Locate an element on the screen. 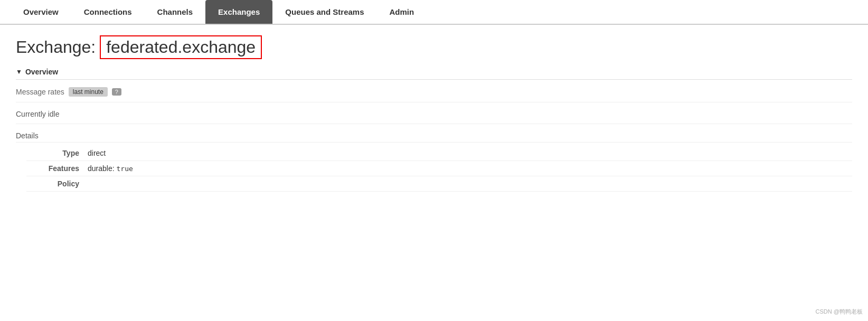 The height and width of the screenshot is (321, 868). overview-section-label: Overview is located at coordinates (42, 72).